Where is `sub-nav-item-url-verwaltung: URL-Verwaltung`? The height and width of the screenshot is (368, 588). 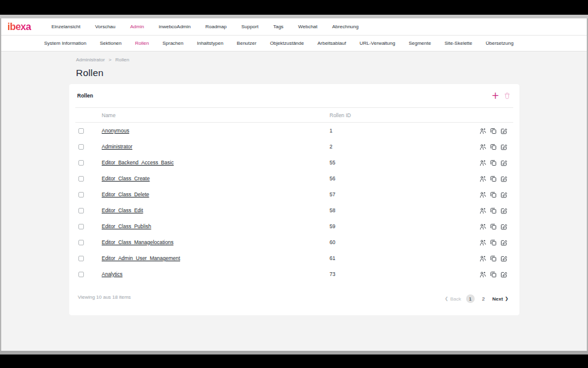
sub-nav-item-url-verwaltung: URL-Verwaltung is located at coordinates (377, 44).